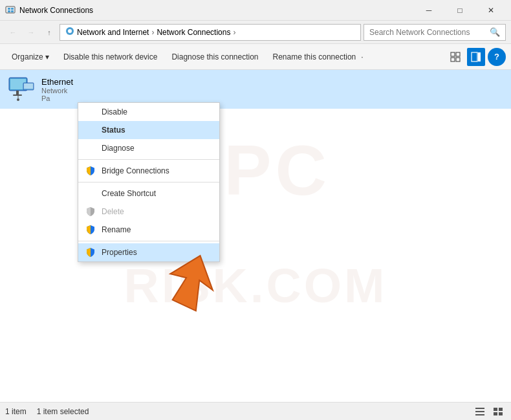 This screenshot has width=511, height=420. I want to click on address-bar: ← → ↑ Network and Internet › Network Con…, so click(256, 32).